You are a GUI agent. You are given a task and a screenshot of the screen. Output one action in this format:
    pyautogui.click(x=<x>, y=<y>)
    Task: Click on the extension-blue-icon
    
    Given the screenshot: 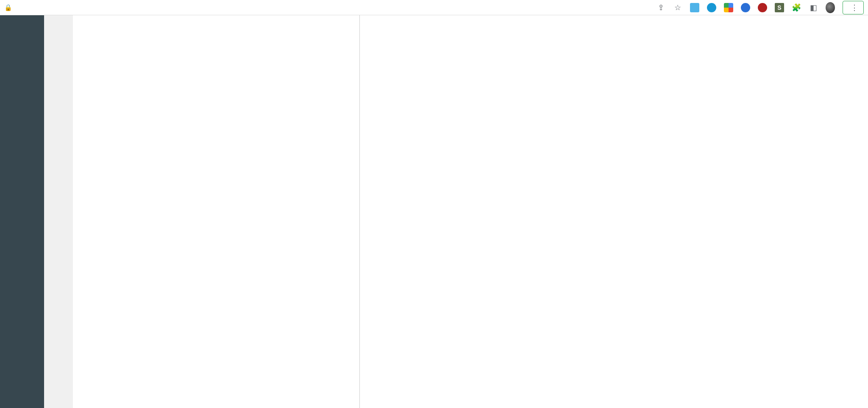 What is the action you would take?
    pyautogui.click(x=746, y=8)
    